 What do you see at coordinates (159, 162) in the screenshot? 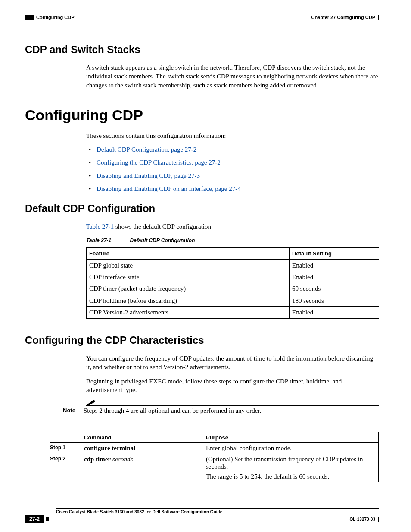
I see `link-config-cdp-characteristics: Configuring the CDP Characteristics, pag…` at bounding box center [159, 162].